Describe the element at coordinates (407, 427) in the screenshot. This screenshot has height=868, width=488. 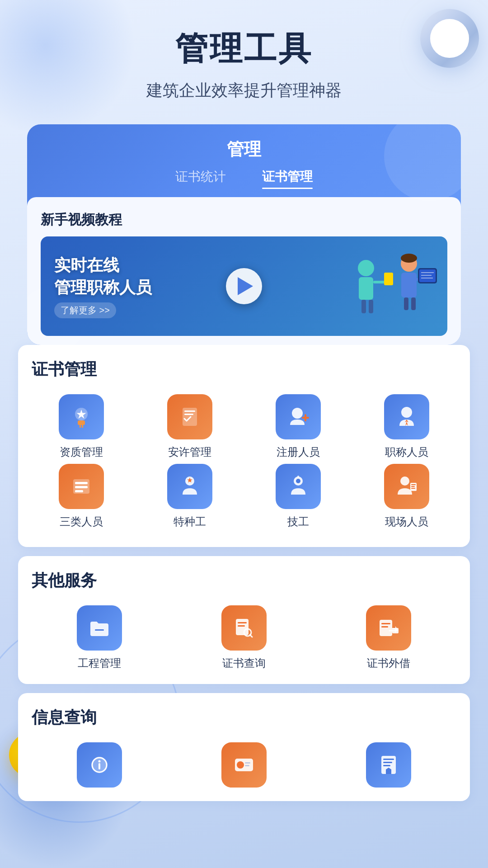
I see `icon-item-titled: 职称人员` at that location.